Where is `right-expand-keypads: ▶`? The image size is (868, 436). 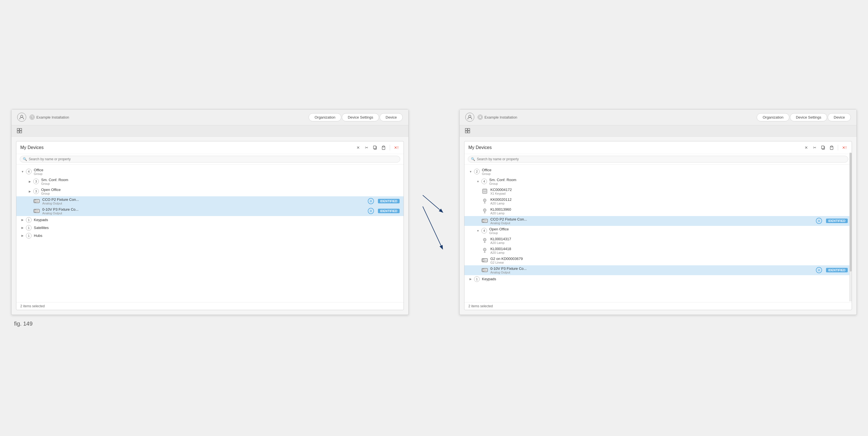
right-expand-keypads: ▶ is located at coordinates (470, 279).